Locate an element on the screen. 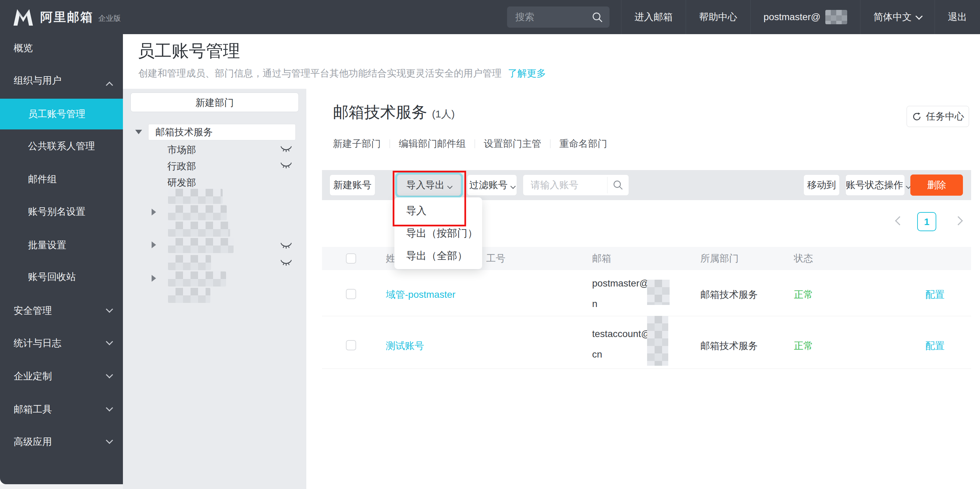 The image size is (980, 489). tree-node-admin: 行政部 is located at coordinates (182, 166).